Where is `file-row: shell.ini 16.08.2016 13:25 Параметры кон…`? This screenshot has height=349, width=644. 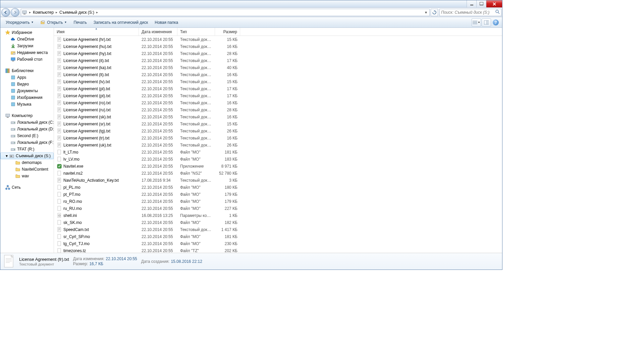 file-row: shell.ini 16.08.2016 13:25 Параметры кон… is located at coordinates (278, 215).